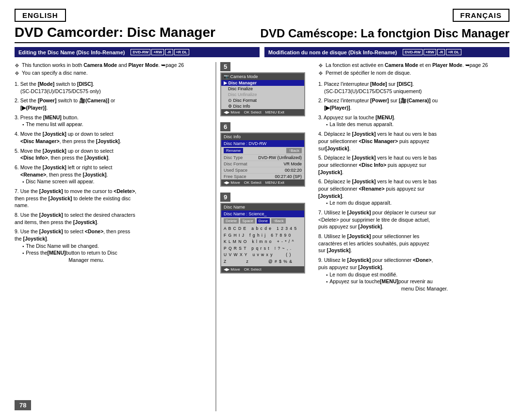  Describe the element at coordinates (263, 106) in the screenshot. I see `screen-5-item-info: ⚙ Disc Info` at that location.